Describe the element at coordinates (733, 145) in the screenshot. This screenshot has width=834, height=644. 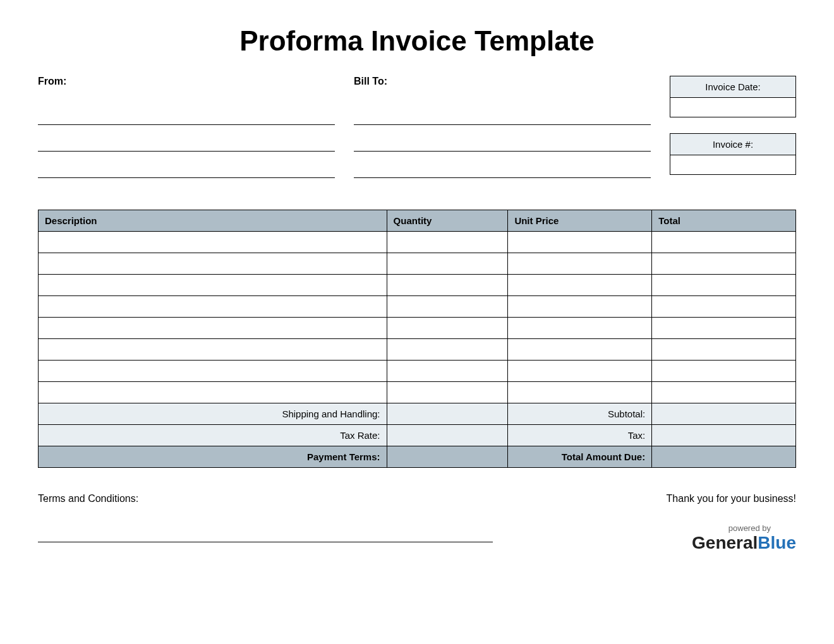
I see `invoice-number-label: Invoice #:` at that location.